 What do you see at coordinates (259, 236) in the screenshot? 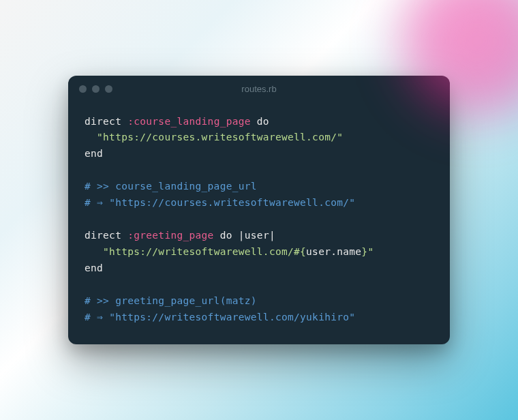
I see `code-line: direct :greeting_page do |user|` at bounding box center [259, 236].